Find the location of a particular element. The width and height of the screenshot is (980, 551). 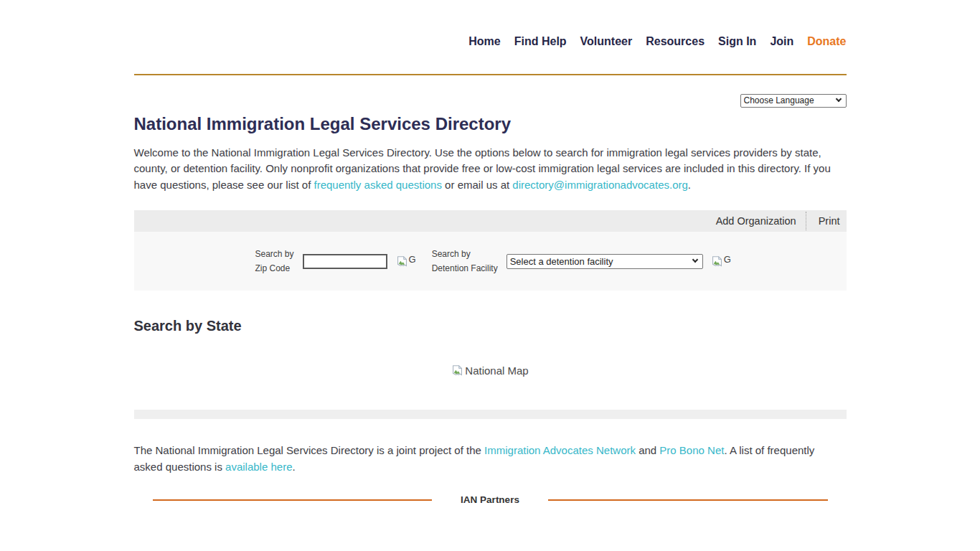

detention-label-line1: Search by is located at coordinates (465, 254).